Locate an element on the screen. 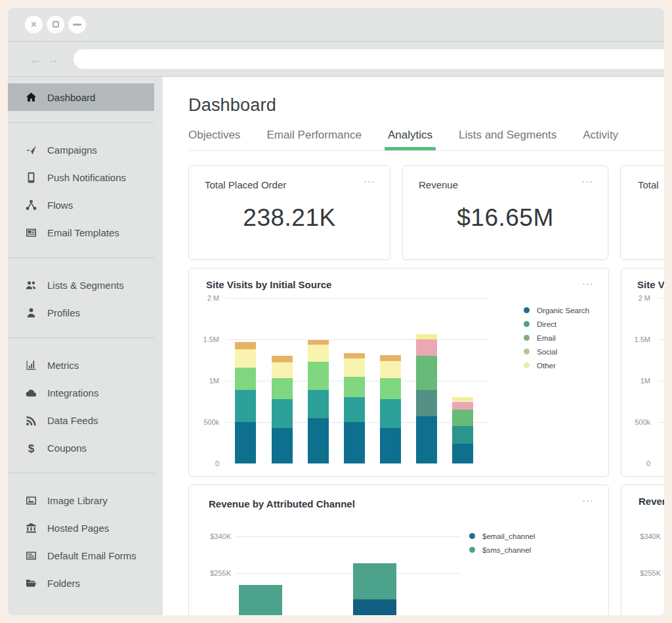  tab-email-performance: Email Performance is located at coordinates (314, 139).